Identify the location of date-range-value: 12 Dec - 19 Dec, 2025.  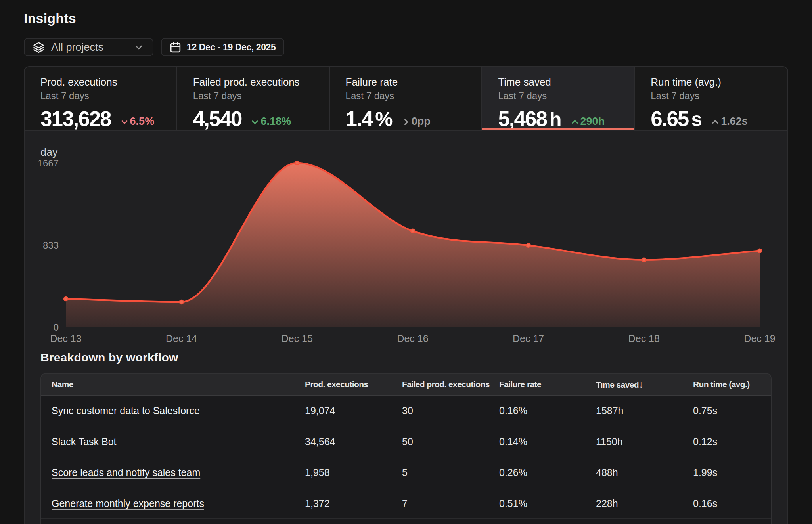
(231, 48).